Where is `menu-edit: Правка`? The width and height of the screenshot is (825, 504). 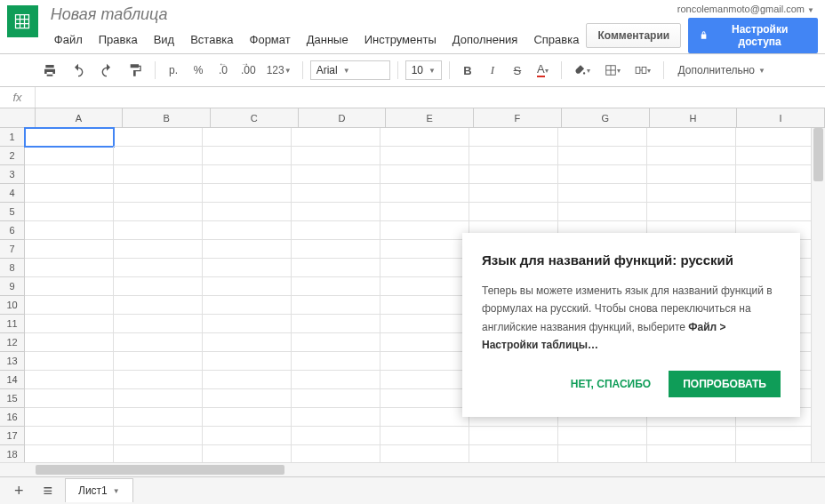 menu-edit: Правка is located at coordinates (118, 39).